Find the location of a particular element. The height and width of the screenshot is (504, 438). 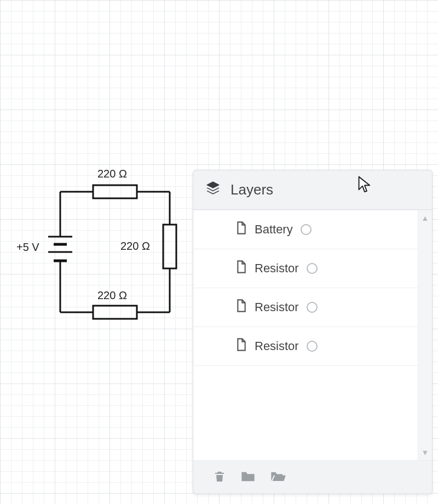

layers-panel-header: Layers is located at coordinates (313, 190).